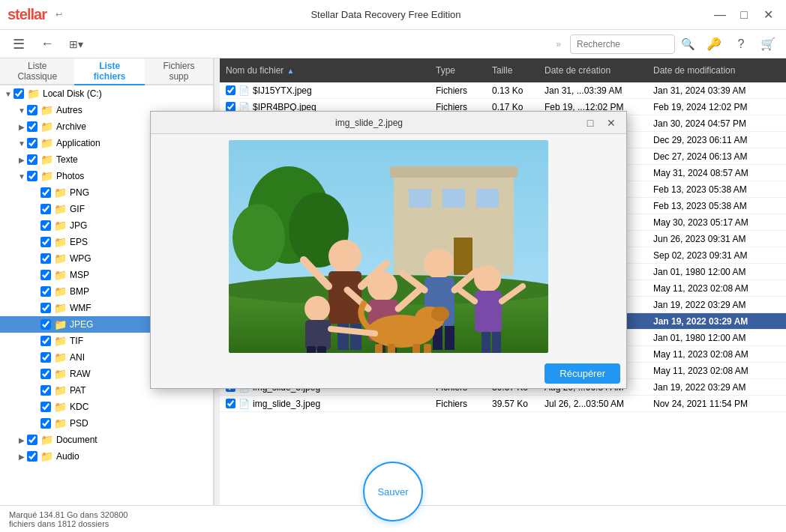  Describe the element at coordinates (582, 373) in the screenshot. I see `recuperer-button: Récupérer` at that location.